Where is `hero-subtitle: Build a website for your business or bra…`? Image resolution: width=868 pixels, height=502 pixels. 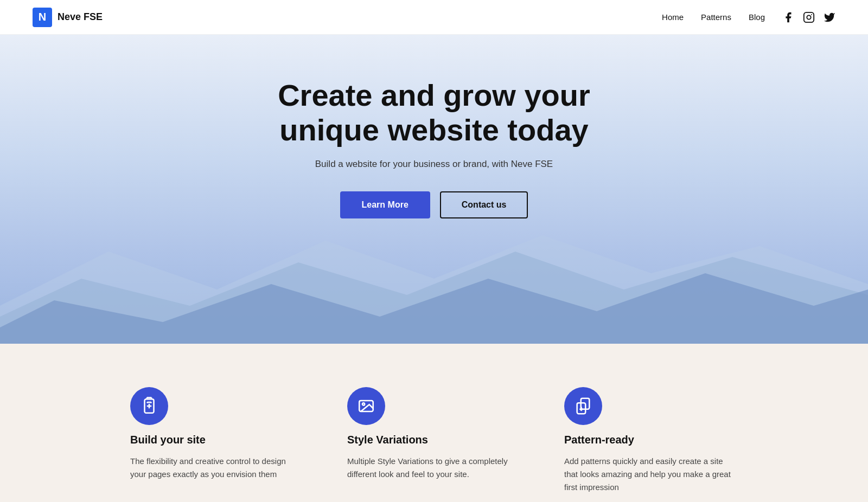 hero-subtitle: Build a website for your business or bra… is located at coordinates (434, 164).